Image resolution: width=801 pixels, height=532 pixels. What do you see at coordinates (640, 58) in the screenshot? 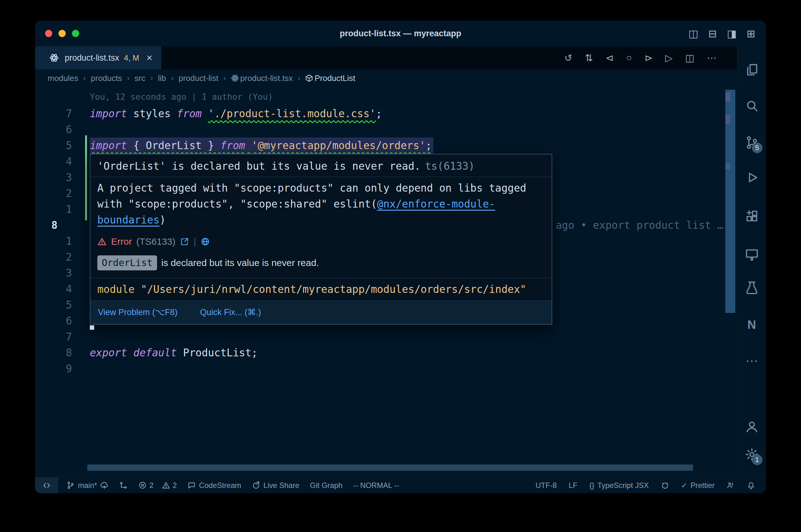
I see `editor-actions: ↺ ⇅ ⊲ ○ ⊳ ▷ ◫ ⋯` at bounding box center [640, 58].